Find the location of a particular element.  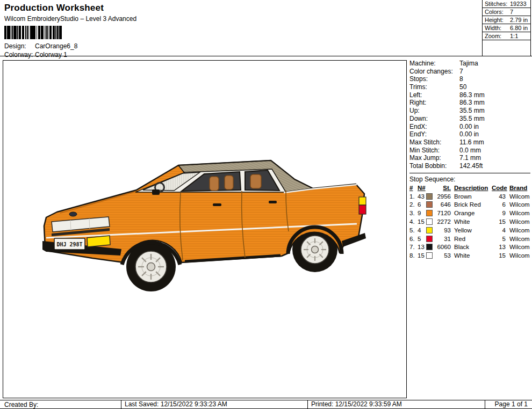

header: Production Worksheet Wilcom EmbroiderySt… is located at coordinates (266, 28).